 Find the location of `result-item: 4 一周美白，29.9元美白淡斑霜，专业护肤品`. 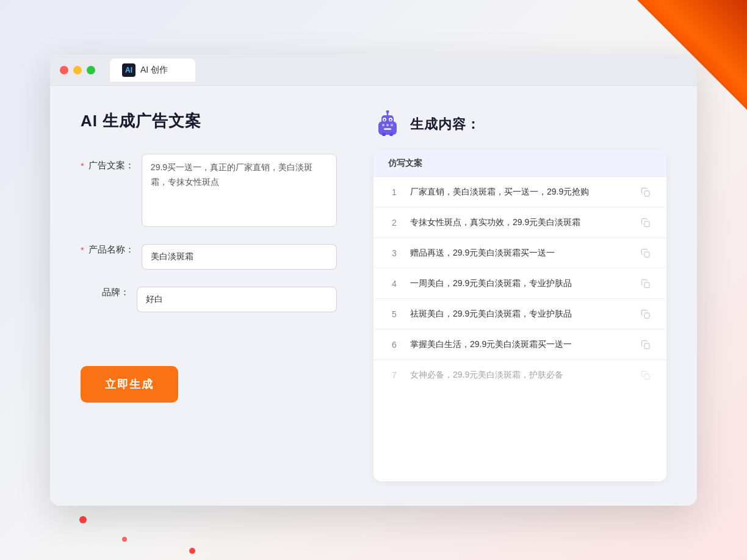

result-item: 4 一周美白，29.9元美白淡斑霜，专业护肤品 is located at coordinates (520, 284).